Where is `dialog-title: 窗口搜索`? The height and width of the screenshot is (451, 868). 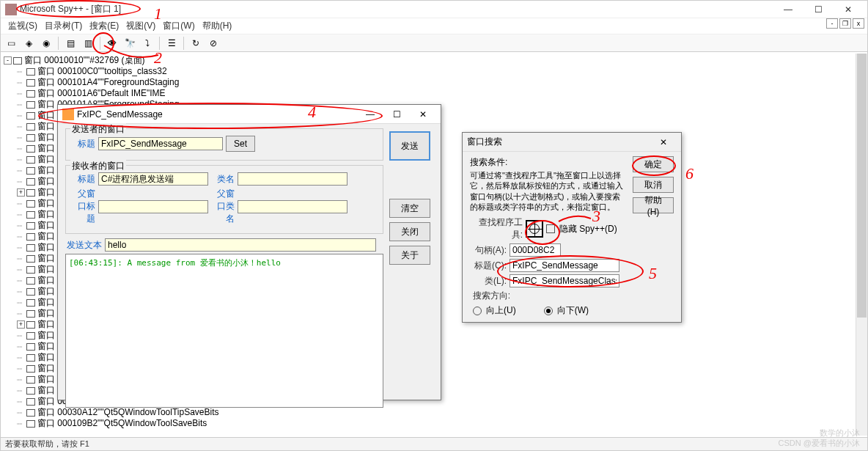
dialog-title: 窗口搜索 is located at coordinates (559, 142).